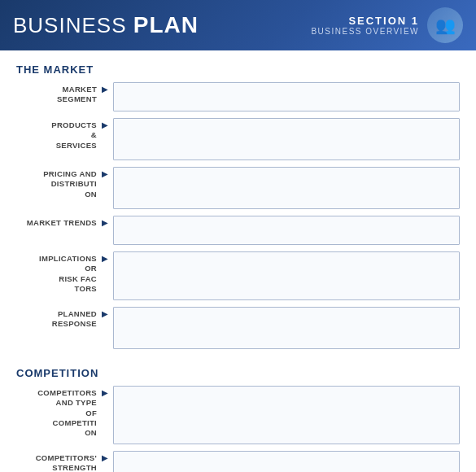  What do you see at coordinates (286, 97) in the screenshot?
I see `market-segment-input` at bounding box center [286, 97].